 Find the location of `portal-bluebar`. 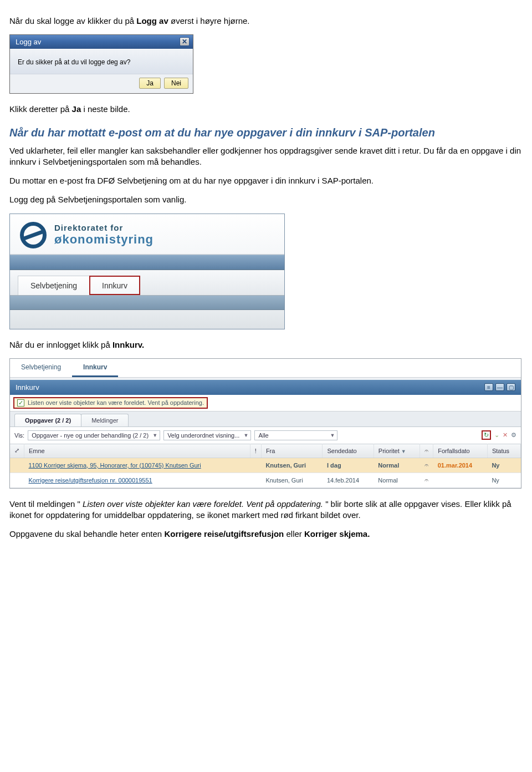

portal-bluebar is located at coordinates (147, 262).